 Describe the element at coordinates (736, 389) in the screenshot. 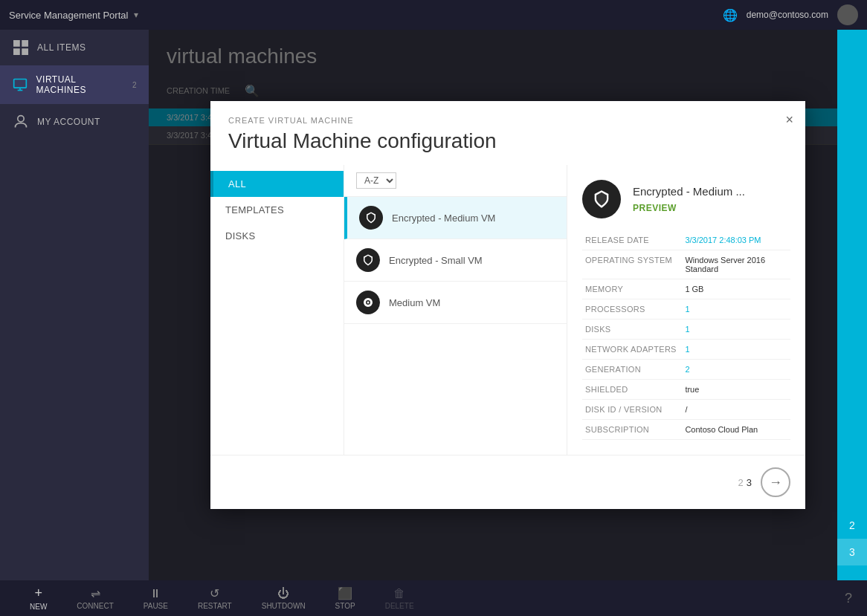

I see `field-value: true` at that location.